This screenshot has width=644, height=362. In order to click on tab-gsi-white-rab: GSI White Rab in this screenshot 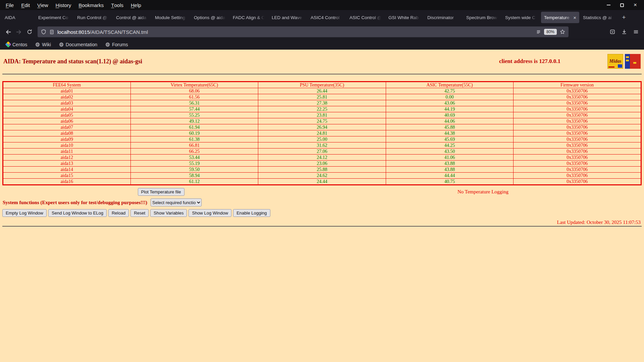, I will do `click(405, 17)`.